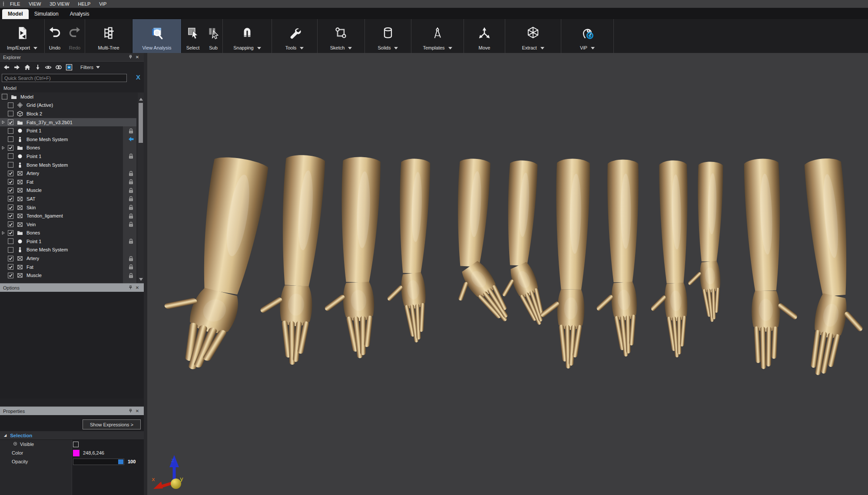 The image size is (868, 495). What do you see at coordinates (76, 453) in the screenshot?
I see `color-swatch` at bounding box center [76, 453].